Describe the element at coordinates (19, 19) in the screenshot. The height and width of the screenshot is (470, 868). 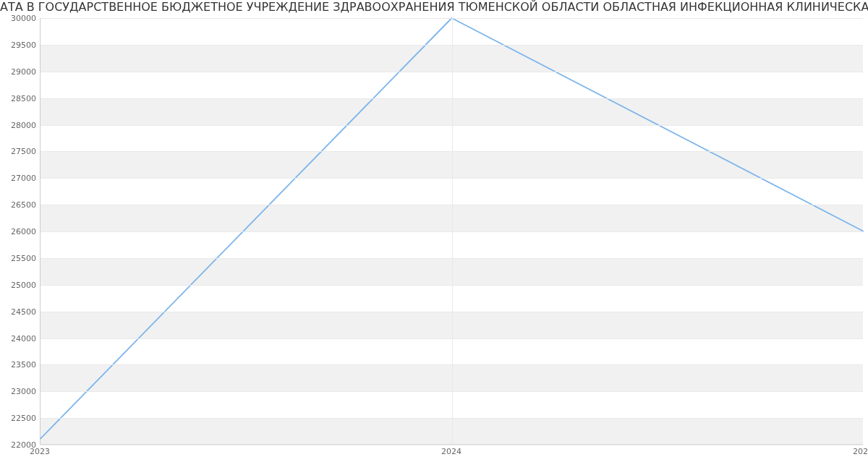
I see `y-tick-label: 30000` at that location.